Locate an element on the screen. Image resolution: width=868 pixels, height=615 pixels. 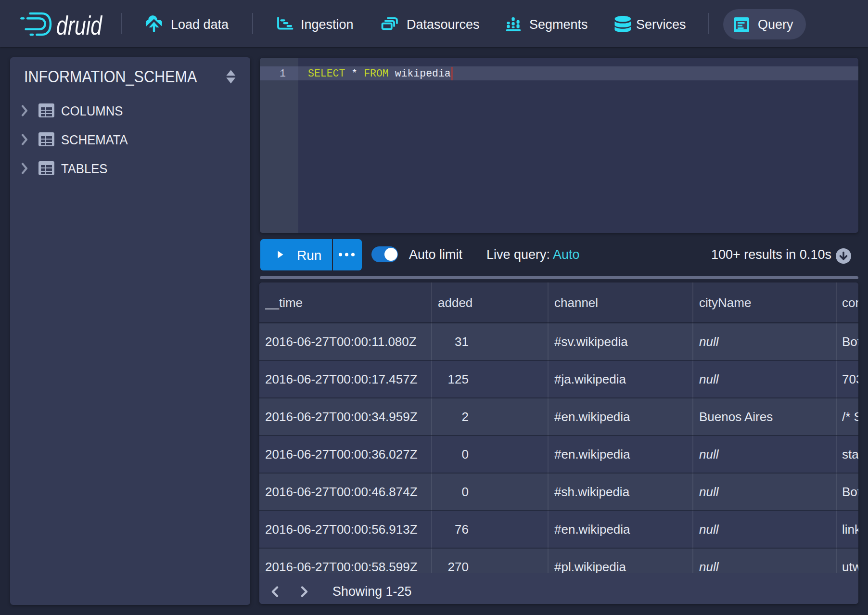
svg-text: druid is located at coordinates (80, 24).